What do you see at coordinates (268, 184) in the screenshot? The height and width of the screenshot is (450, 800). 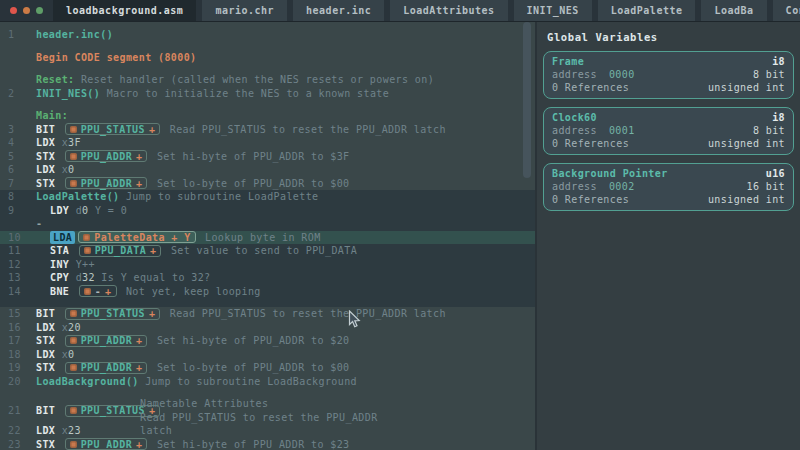 I see `code-line-7: 7STX PPU_ADDR+ Set lo-byte of PPU_ADDR t…` at bounding box center [268, 184].